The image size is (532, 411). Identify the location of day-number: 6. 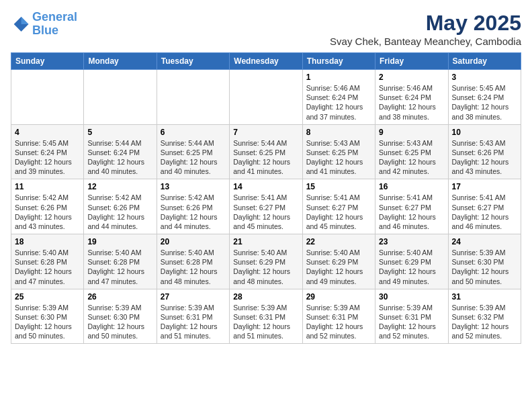
(193, 132).